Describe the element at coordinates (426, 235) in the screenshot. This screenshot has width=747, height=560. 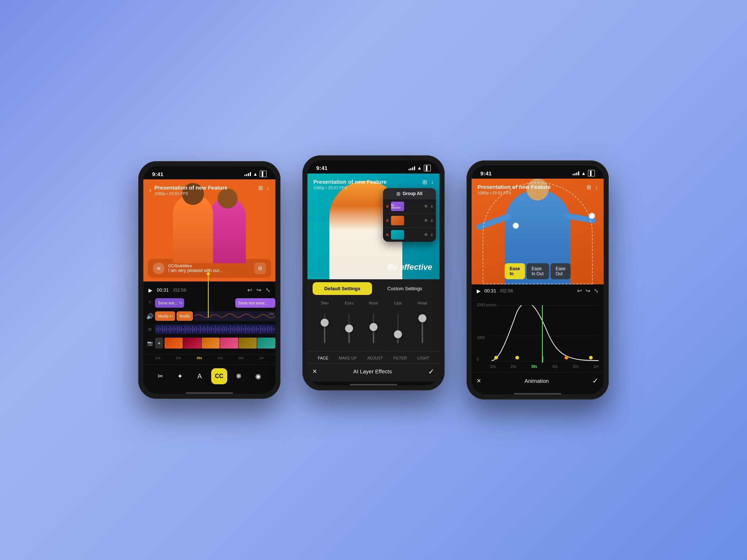
I see `layer-eye-3: 👁` at that location.